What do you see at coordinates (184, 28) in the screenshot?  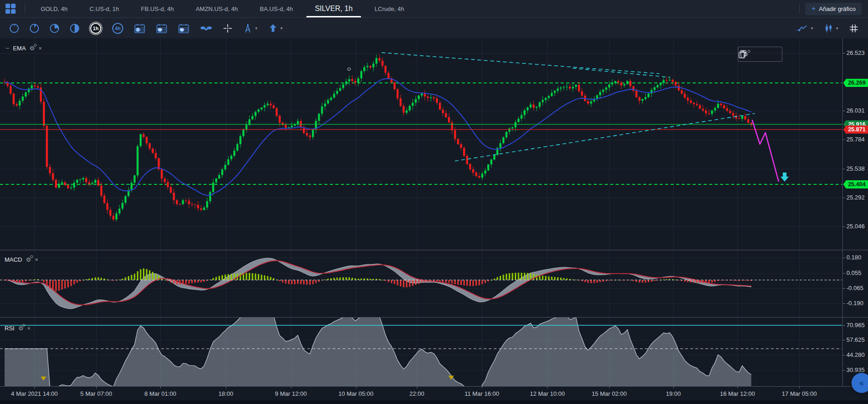 I see `calendar-icon: M` at bounding box center [184, 28].